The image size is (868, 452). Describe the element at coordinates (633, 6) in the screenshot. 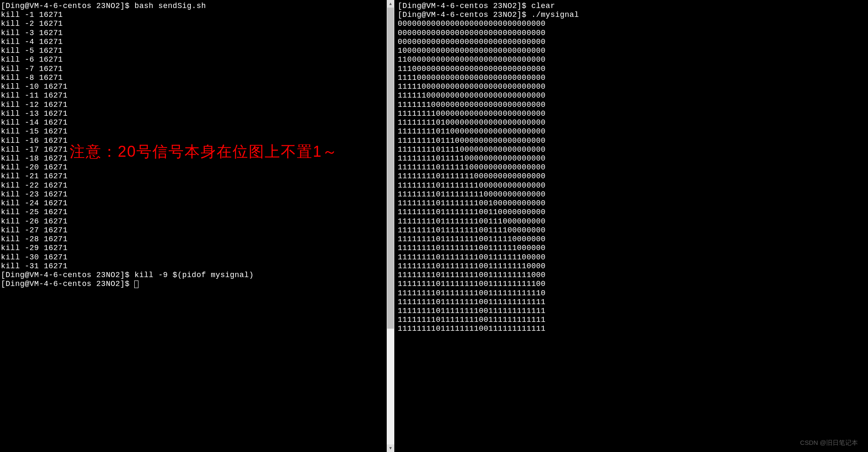

I see `prompt-line: [Ding@VM-4-6-centos 23NO2]$ clear` at that location.